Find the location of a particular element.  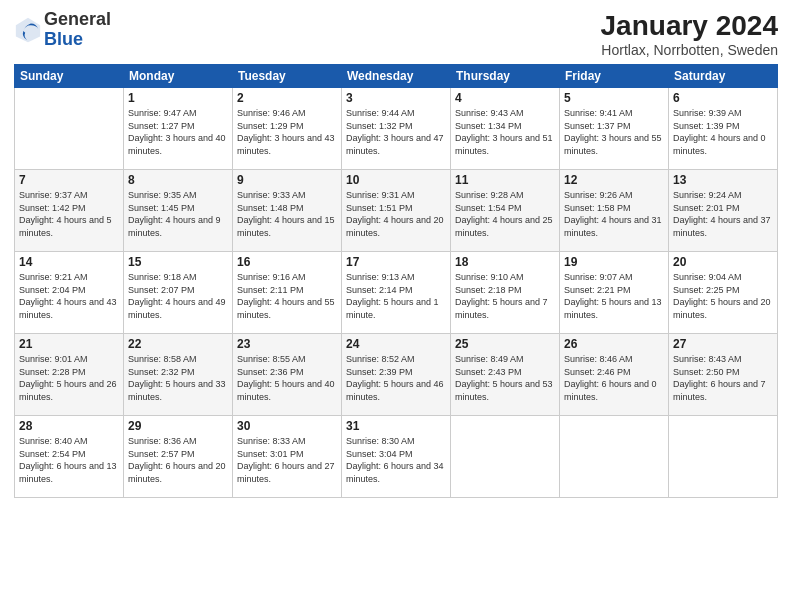

day-number: 23 is located at coordinates (287, 344).